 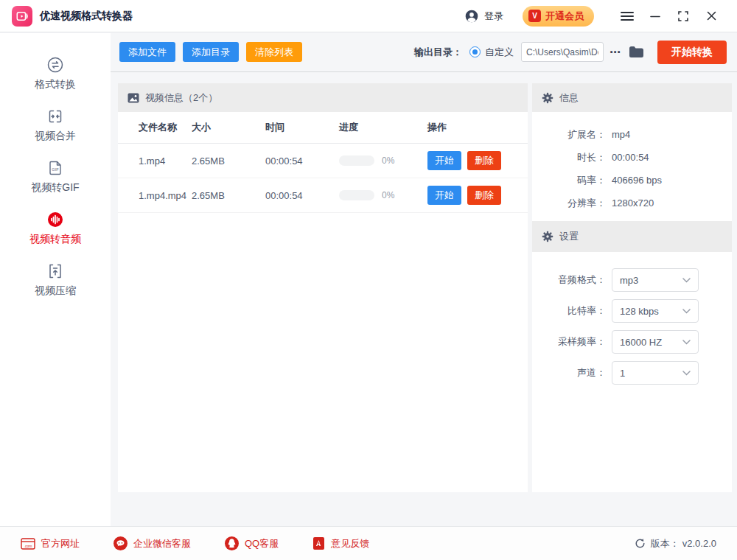 I want to click on feedback-link: 意见反馈, so click(x=340, y=544).